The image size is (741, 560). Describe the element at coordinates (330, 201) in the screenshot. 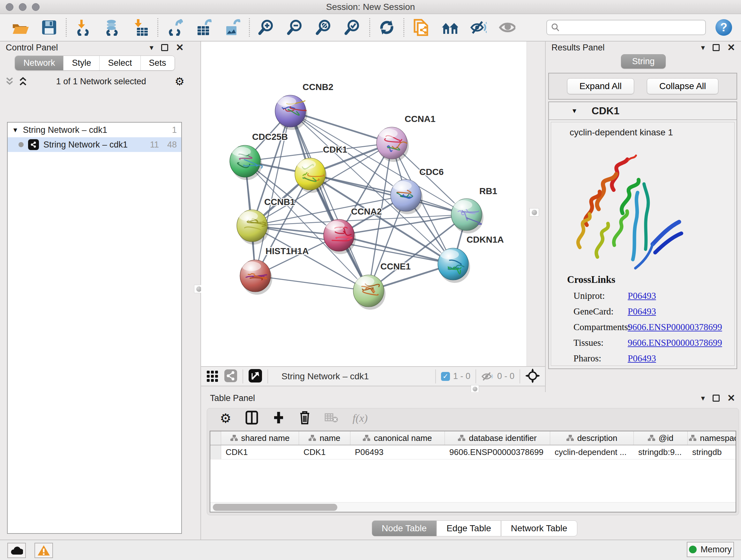

I see `edge-CCNB2-CCNE1` at that location.